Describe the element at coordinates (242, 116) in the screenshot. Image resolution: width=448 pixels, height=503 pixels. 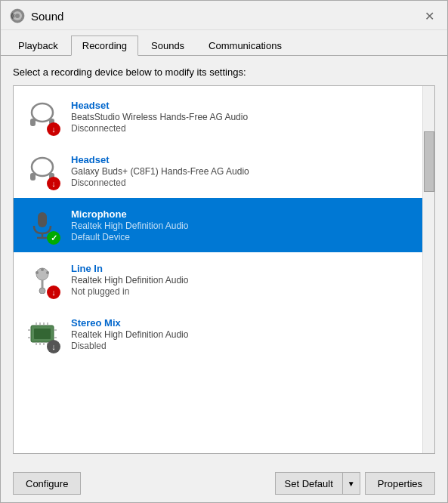
I see `device-info-0: Headset BeatsStudio Wireless Hands-Free …` at that location.